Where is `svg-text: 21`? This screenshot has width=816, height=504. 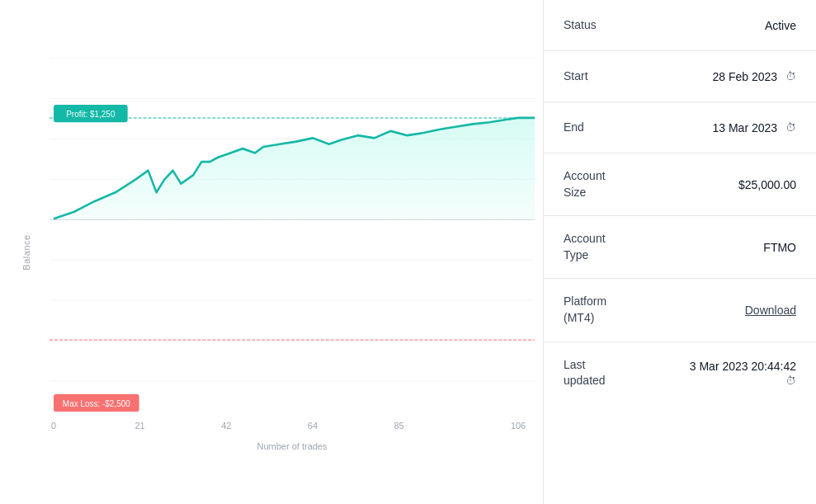 svg-text: 21 is located at coordinates (140, 426).